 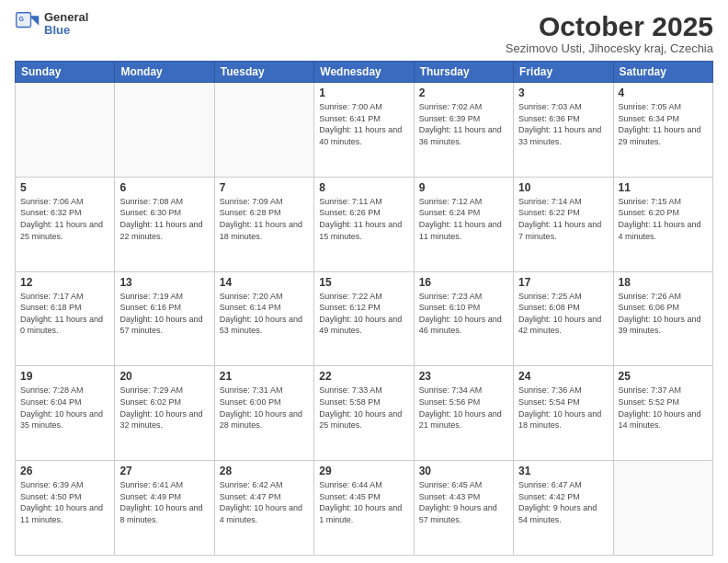 What do you see at coordinates (664, 282) in the screenshot?
I see `day-number: 18` at bounding box center [664, 282].